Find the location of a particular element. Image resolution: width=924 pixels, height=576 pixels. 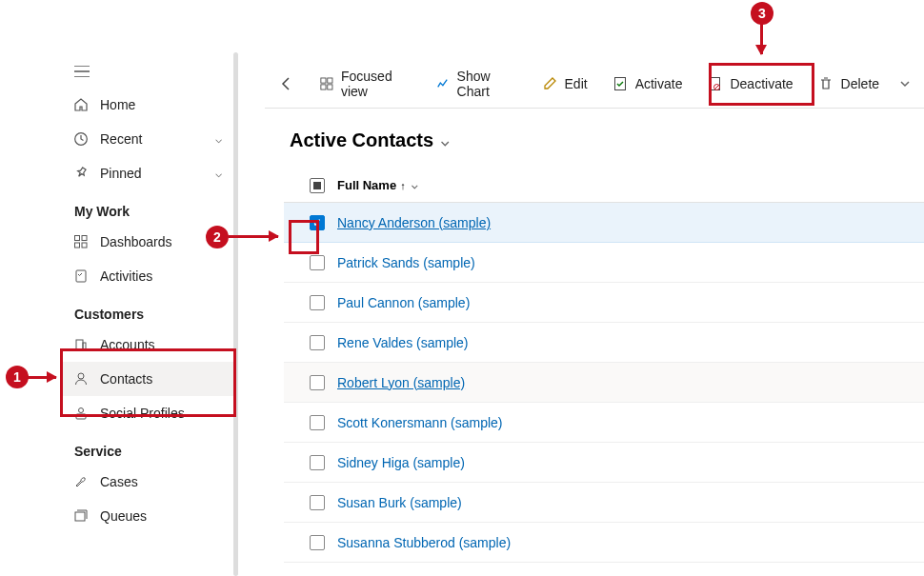

toolbar-label: Focused view is located at coordinates (376, 84).